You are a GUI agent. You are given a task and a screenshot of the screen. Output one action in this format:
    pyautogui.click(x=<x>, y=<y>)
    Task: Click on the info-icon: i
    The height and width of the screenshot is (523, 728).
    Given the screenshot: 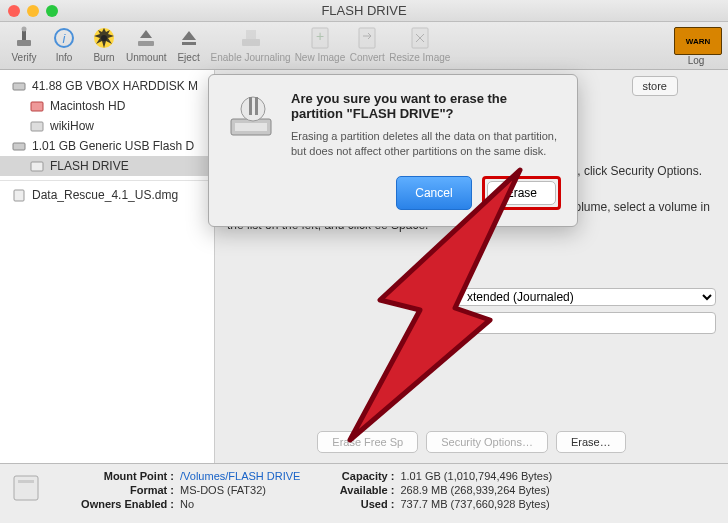 What is the action you would take?
    pyautogui.click(x=64, y=38)
    